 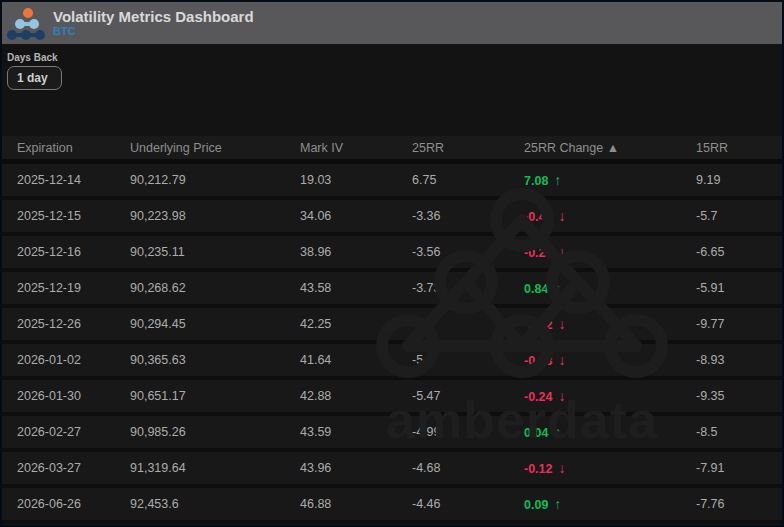 I want to click on mark-iv-cell: 34.06, so click(x=356, y=216).